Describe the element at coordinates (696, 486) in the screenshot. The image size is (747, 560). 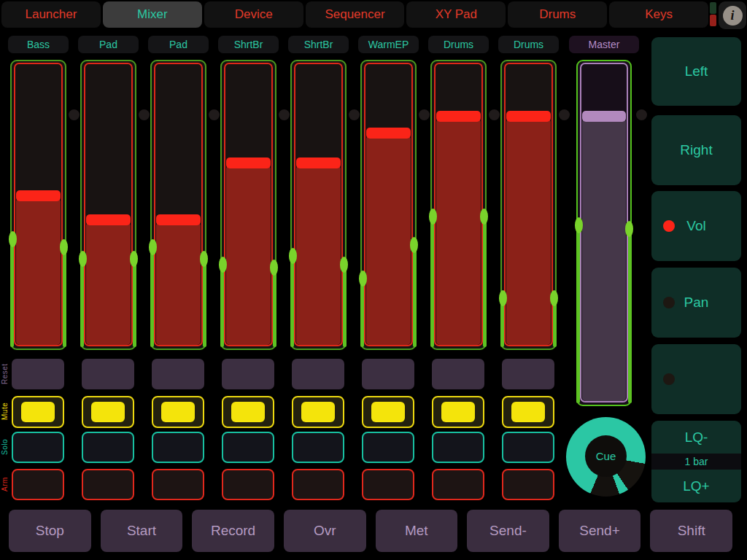
I see `lq-plus-button: LQ+` at that location.